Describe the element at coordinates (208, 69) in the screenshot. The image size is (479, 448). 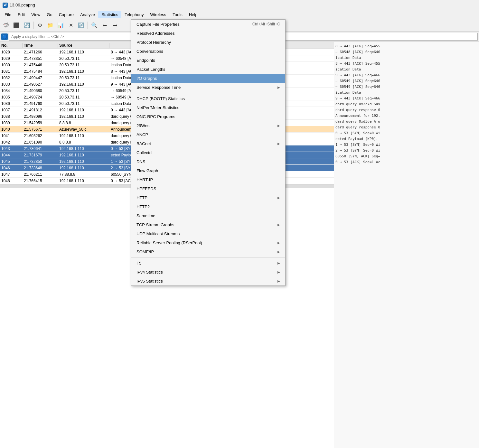
I see `dropdown-item-packet-lengths: Packet Lengths` at that location.